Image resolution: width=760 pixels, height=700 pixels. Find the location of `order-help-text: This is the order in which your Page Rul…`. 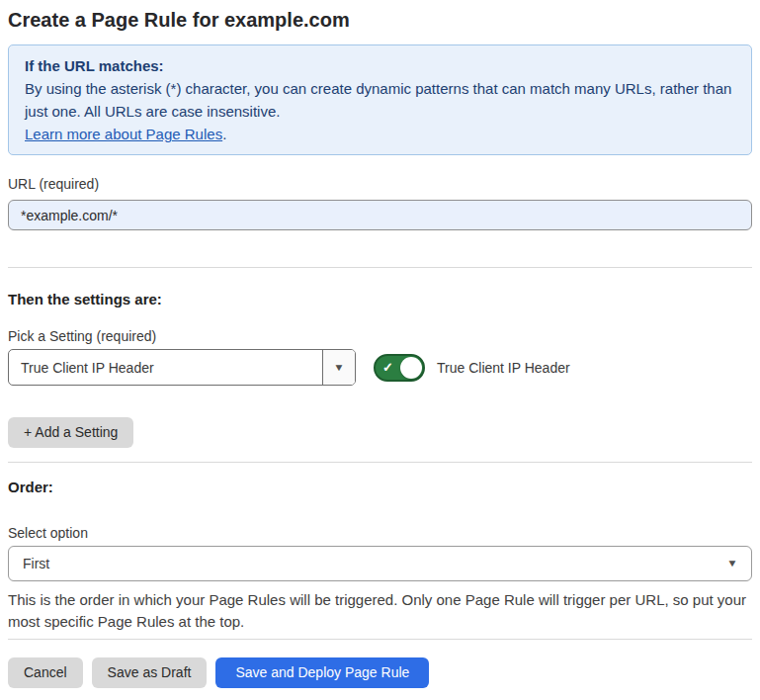

order-help-text: This is the order in which your Page Rul… is located at coordinates (380, 611).